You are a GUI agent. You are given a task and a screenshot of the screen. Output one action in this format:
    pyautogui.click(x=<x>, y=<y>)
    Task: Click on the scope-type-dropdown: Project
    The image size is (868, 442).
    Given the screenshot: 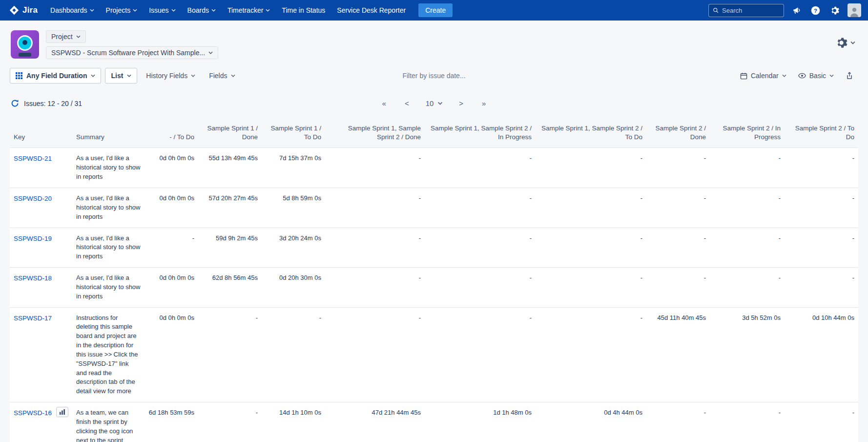 What is the action you would take?
    pyautogui.click(x=66, y=37)
    